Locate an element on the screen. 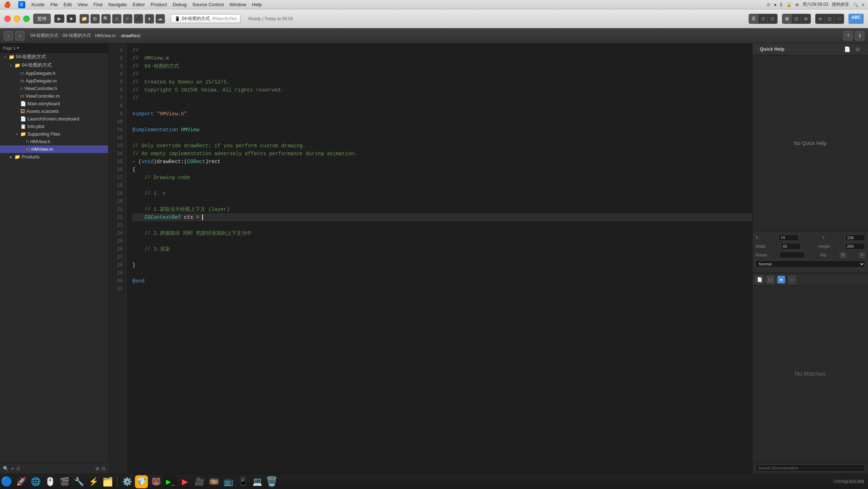 The width and height of the screenshot is (868, 489). issue-nav-btn: ⚠ is located at coordinates (117, 19).